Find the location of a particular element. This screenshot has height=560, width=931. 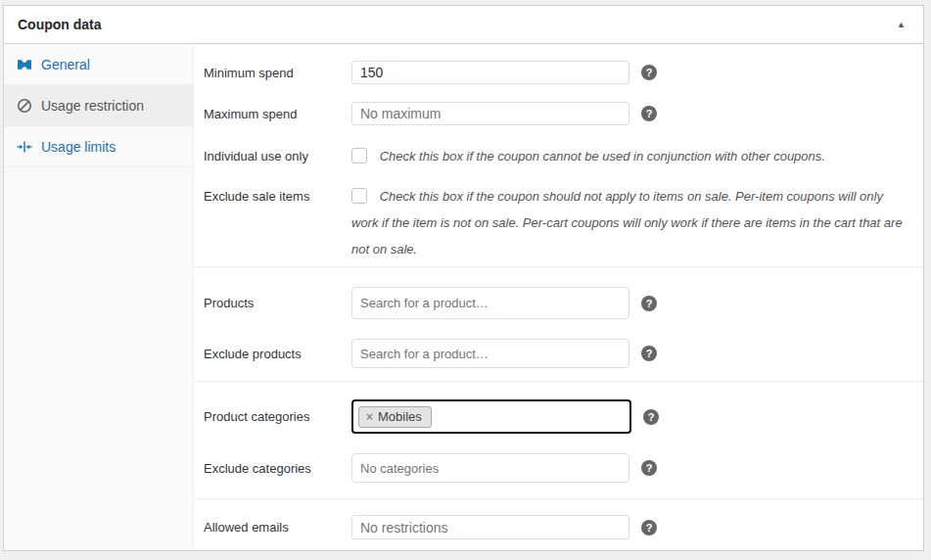

product-categories-select: × Mobiles is located at coordinates (491, 417).